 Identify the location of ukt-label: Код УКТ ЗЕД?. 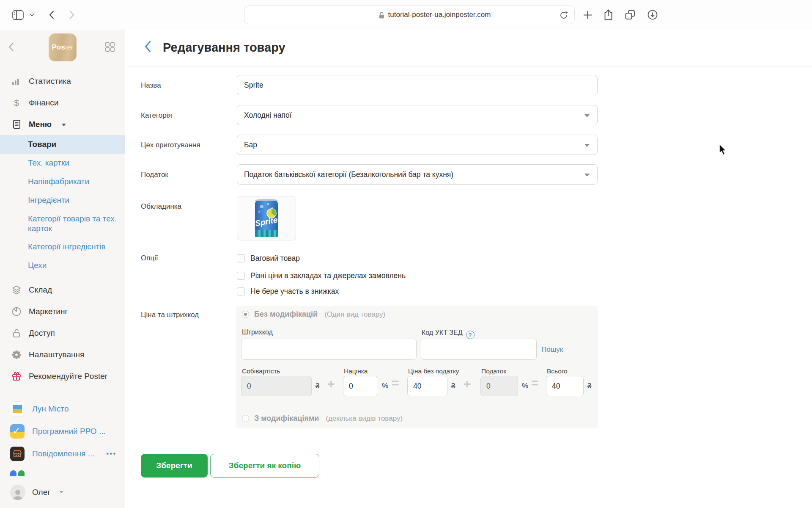
(448, 333).